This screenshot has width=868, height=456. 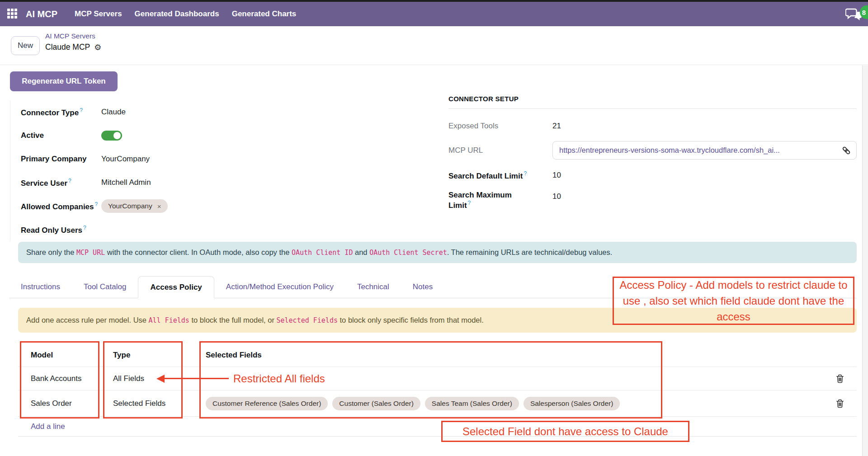 What do you see at coordinates (653, 102) in the screenshot?
I see `connector-setup-title: CONNECTOR SETUP` at bounding box center [653, 102].